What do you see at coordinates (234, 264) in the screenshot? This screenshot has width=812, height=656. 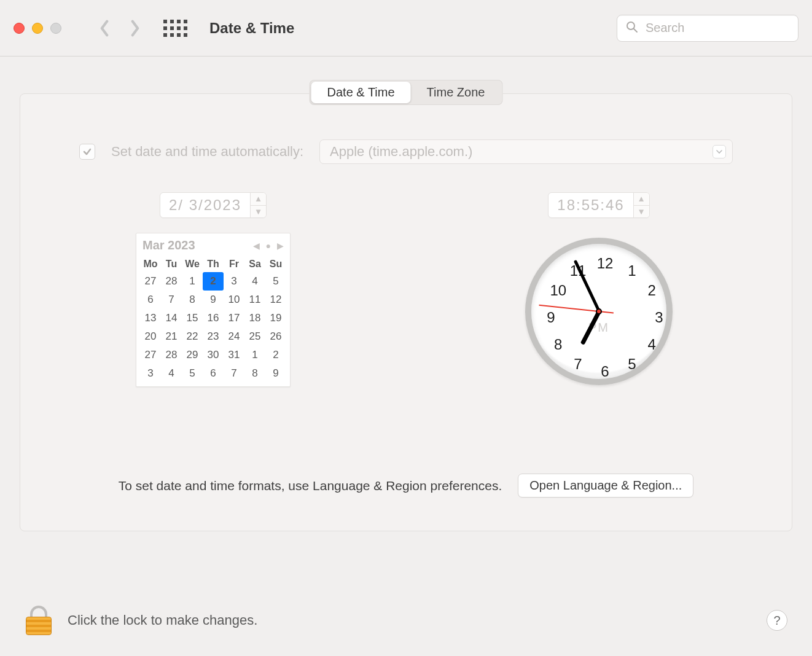 I see `calendar-weekday: Fr` at bounding box center [234, 264].